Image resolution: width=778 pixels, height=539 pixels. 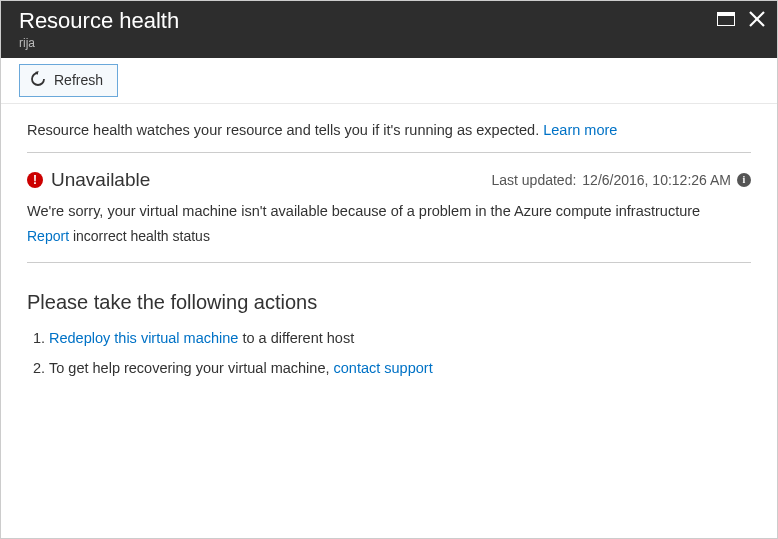 I want to click on error-icon: !, so click(x=35, y=180).